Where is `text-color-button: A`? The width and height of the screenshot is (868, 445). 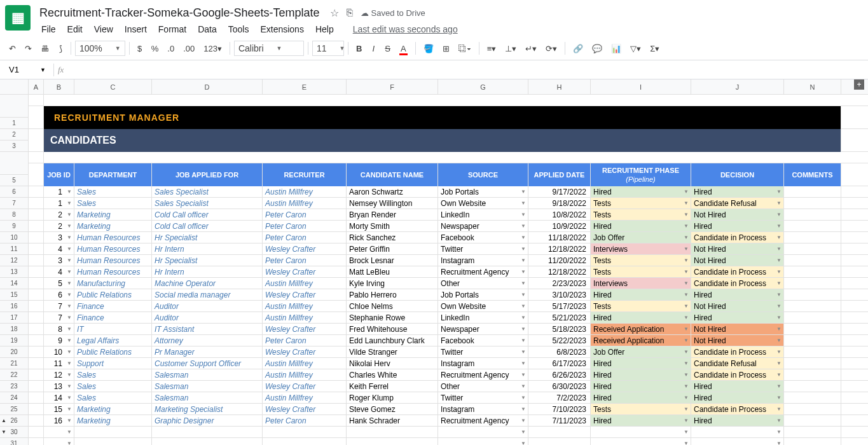
text-color-button: A is located at coordinates (403, 48).